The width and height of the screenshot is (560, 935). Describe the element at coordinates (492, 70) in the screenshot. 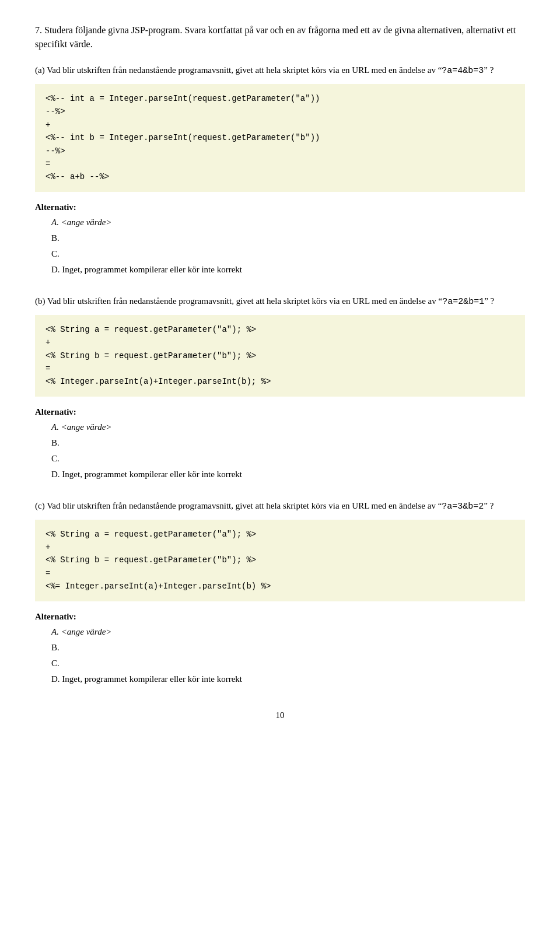

I see `url-suffix-a: ?` at that location.